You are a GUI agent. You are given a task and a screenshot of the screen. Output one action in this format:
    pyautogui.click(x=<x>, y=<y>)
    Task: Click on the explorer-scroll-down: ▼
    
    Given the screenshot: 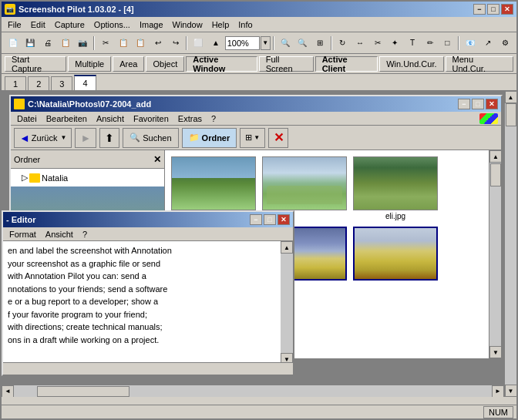 What is the action you would take?
    pyautogui.click(x=495, y=352)
    